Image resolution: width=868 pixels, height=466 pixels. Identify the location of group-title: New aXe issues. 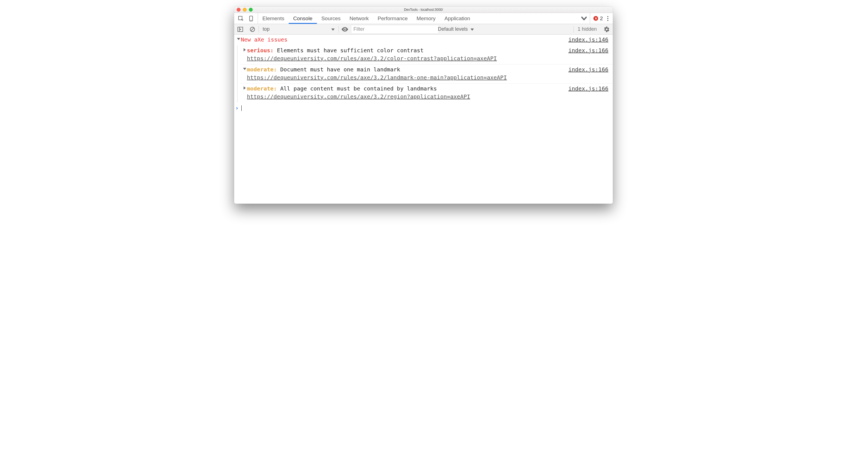
(405, 40).